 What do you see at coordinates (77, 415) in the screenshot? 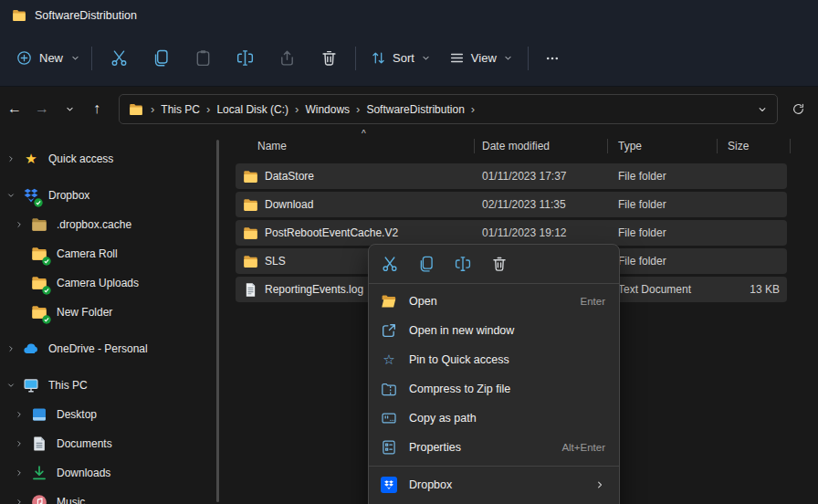
I see `sidebar-item-label: Desktop` at bounding box center [77, 415].